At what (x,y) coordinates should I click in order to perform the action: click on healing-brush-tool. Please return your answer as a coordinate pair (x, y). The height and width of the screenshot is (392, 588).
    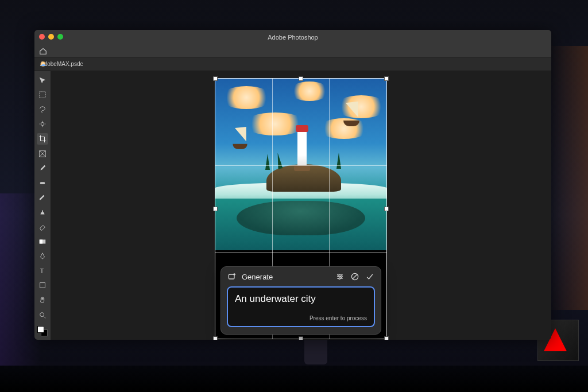
    Looking at the image, I should click on (42, 183).